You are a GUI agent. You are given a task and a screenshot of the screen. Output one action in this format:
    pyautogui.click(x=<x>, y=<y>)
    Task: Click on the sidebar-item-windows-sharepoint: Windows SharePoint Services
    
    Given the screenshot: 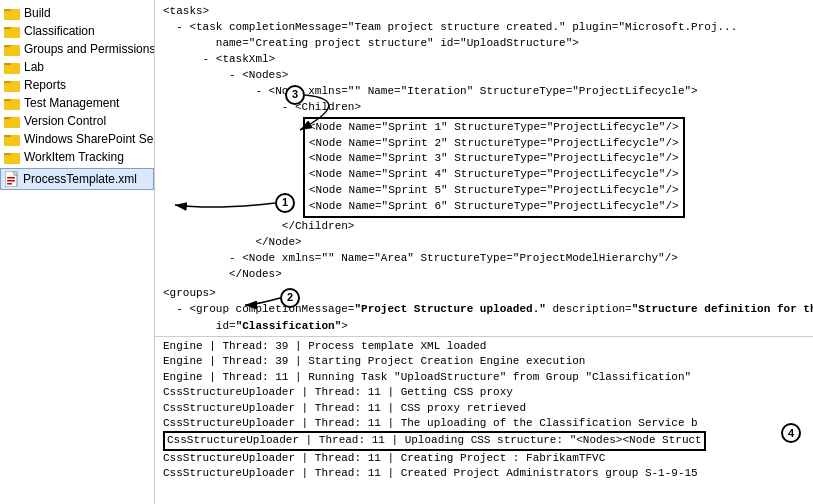 What is the action you would take?
    pyautogui.click(x=77, y=139)
    